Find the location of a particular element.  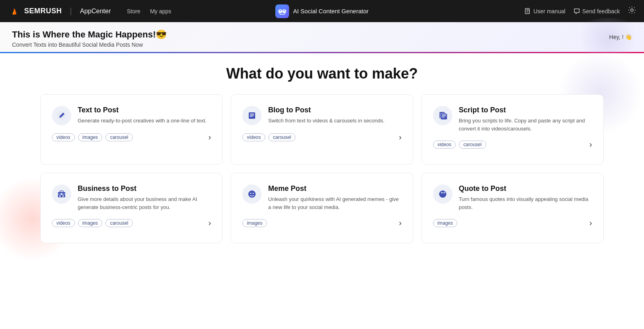

card-text-blog-to-post: Blog to Post Switch from text to videos … is located at coordinates (335, 115).